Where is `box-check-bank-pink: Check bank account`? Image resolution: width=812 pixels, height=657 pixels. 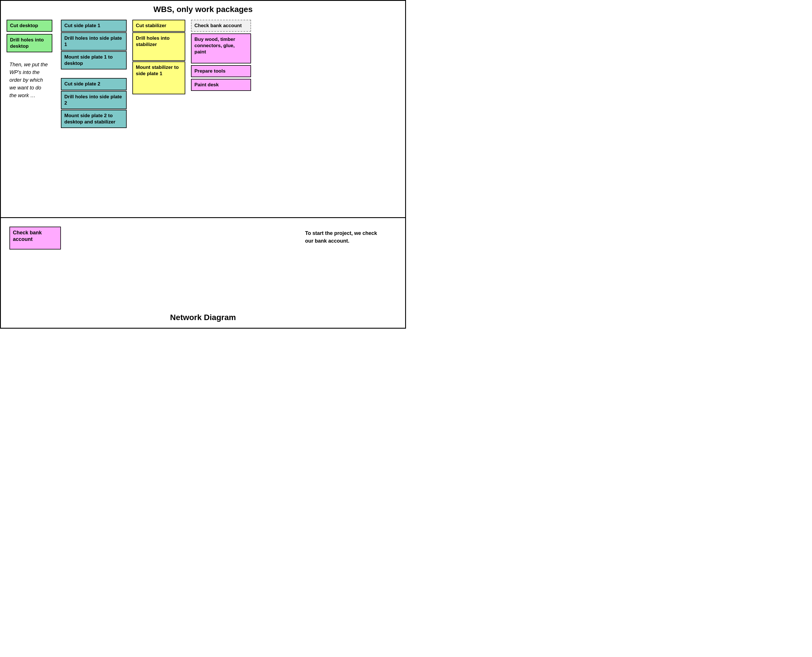 box-check-bank-pink: Check bank account is located at coordinates (35, 238).